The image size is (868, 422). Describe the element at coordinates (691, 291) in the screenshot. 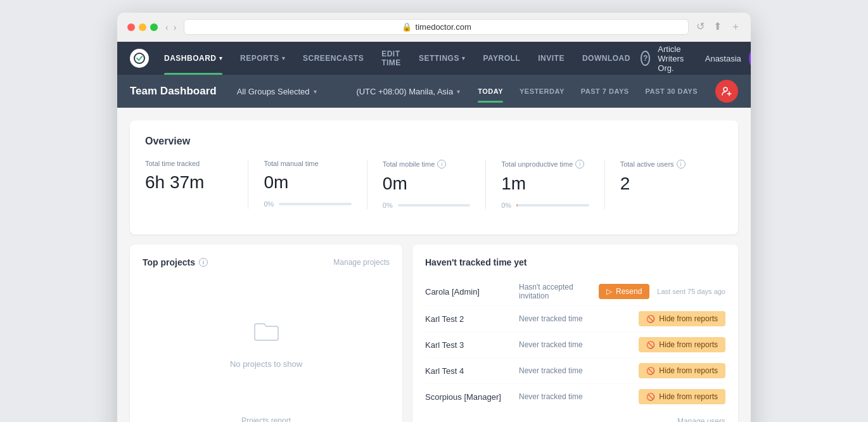

I see `action-meta: Last sent 75 days ago` at that location.